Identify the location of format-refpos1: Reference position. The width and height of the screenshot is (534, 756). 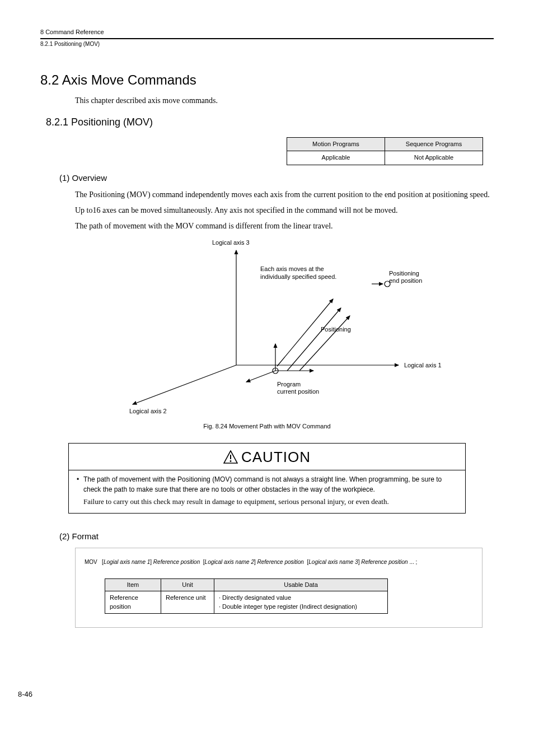
(177, 562).